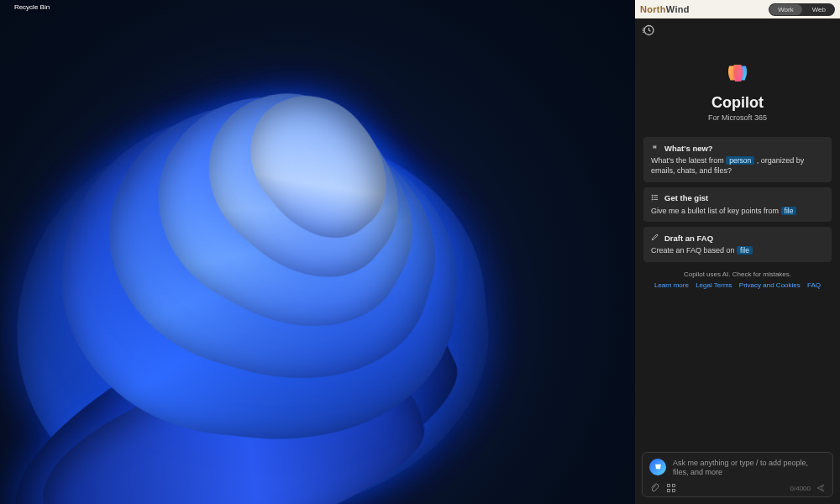 The width and height of the screenshot is (840, 504). Describe the element at coordinates (671, 488) in the screenshot. I see `apps-icon` at that location.